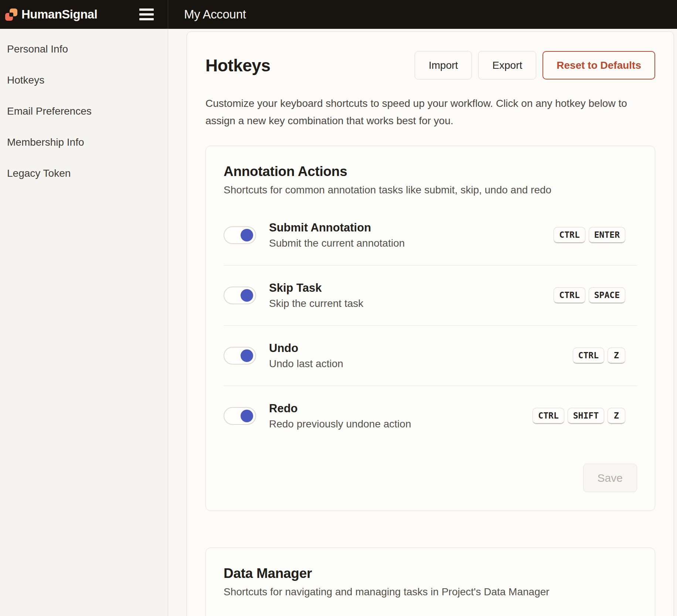 The width and height of the screenshot is (677, 616). Describe the element at coordinates (430, 416) in the screenshot. I see `hotkey-row: Redo Redo previously undone action CTRL …` at that location.